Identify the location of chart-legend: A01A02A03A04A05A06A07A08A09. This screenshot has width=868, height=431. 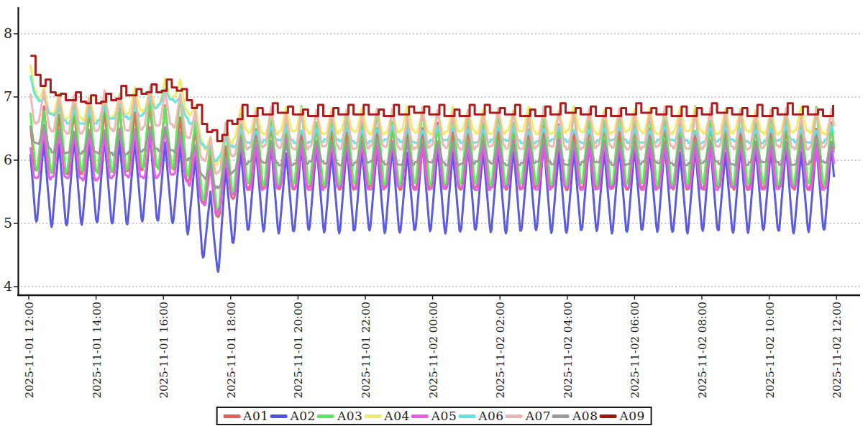
(434, 416).